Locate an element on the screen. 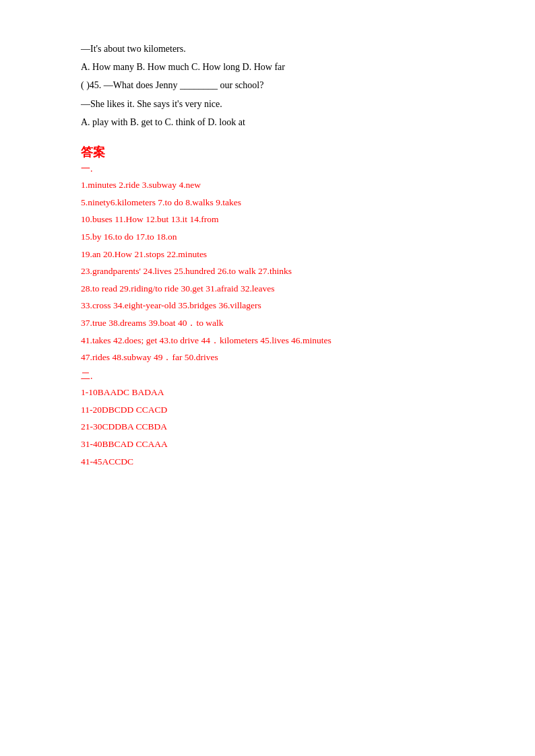 This screenshot has height=756, width=535. answer-title: 答案 is located at coordinates (274, 152).